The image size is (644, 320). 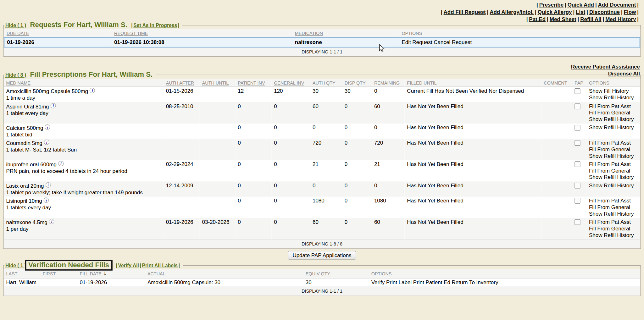 I want to click on remaining-cell: 0, so click(x=388, y=189).